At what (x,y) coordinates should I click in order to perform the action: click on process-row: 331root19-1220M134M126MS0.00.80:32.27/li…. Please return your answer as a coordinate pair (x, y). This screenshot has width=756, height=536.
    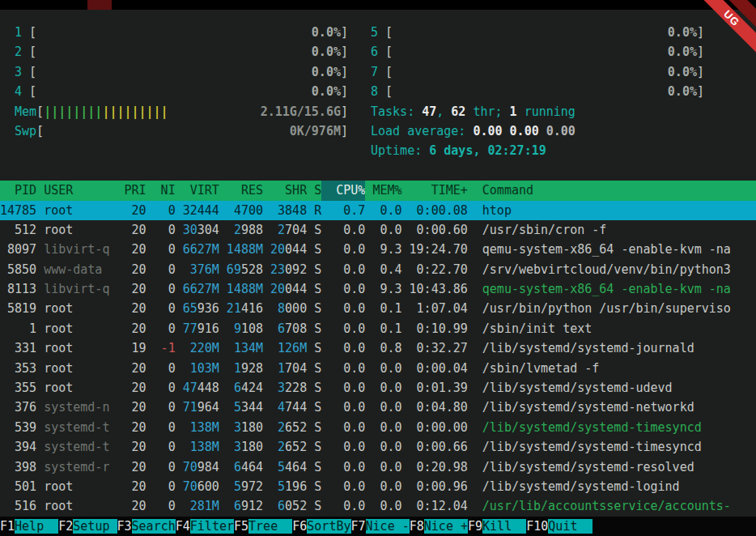
    Looking at the image, I should click on (378, 348).